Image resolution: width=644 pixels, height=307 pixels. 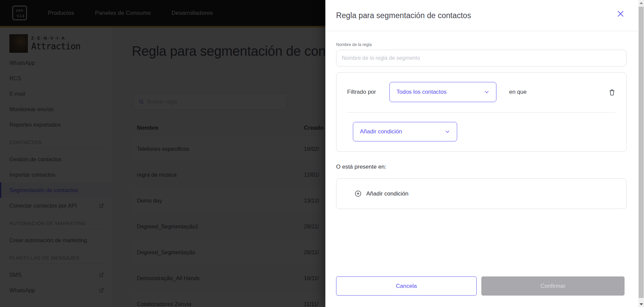 I want to click on scroll-up-arrow, so click(x=641, y=3).